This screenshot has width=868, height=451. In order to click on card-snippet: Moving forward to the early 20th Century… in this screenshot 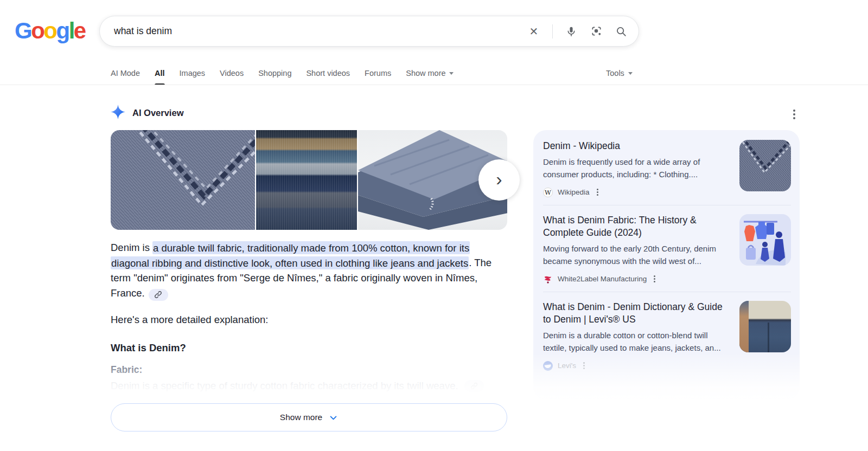, I will do `click(637, 255)`.